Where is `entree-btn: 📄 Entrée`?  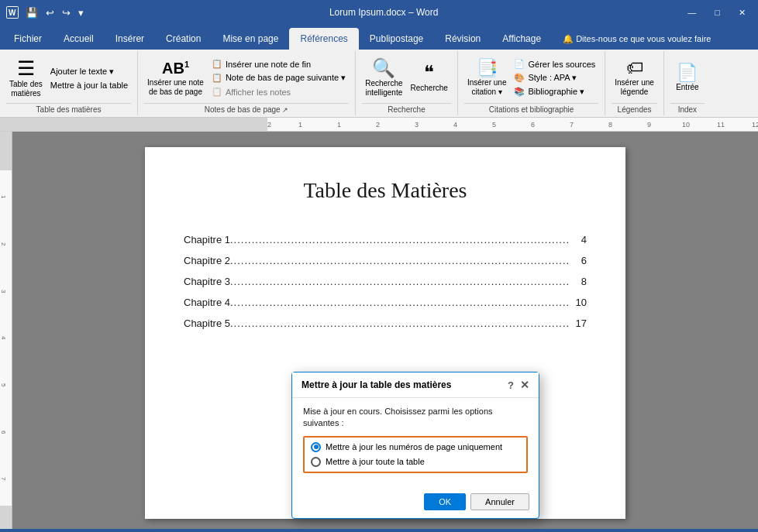
entree-btn: 📄 Entrée is located at coordinates (687, 78).